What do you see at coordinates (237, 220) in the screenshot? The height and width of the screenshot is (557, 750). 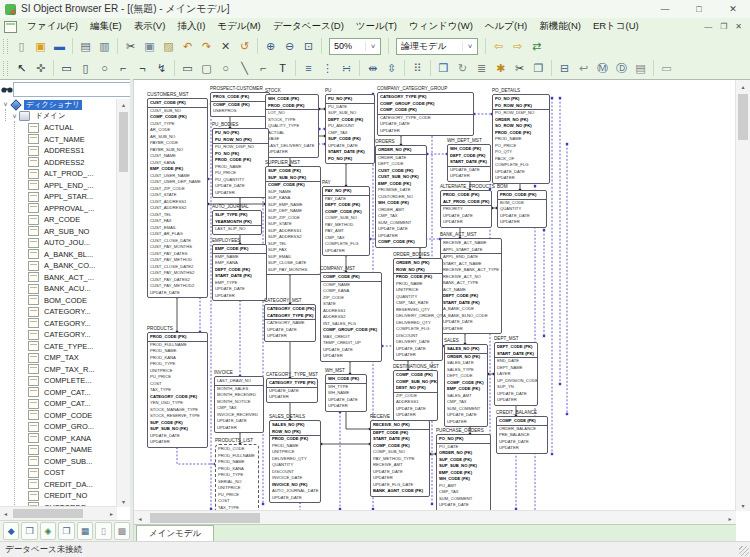 I see `entity-auto_journal: AUTO_JOURNALSLIP_TYPE (PK)YEARMONTH (PK)…` at bounding box center [237, 220].